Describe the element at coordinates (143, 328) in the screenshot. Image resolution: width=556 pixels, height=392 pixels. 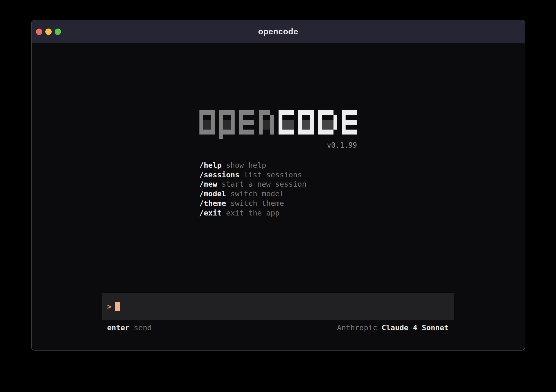
I see `send-action-label: send` at that location.